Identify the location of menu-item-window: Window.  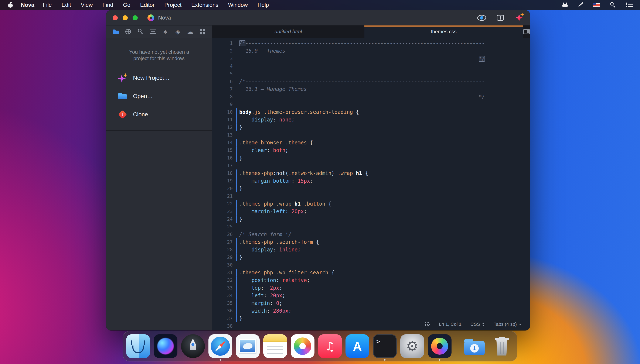
(238, 5).